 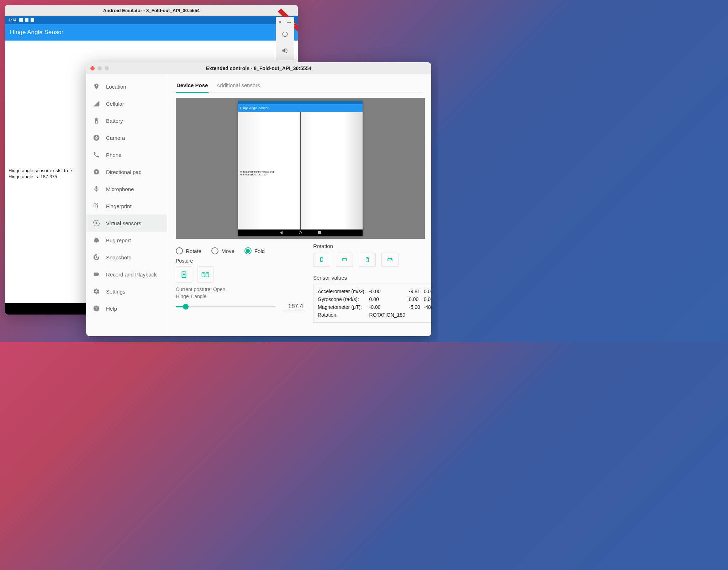 What do you see at coordinates (127, 308) in the screenshot?
I see `sidebar-item-help: ?Help` at bounding box center [127, 308].